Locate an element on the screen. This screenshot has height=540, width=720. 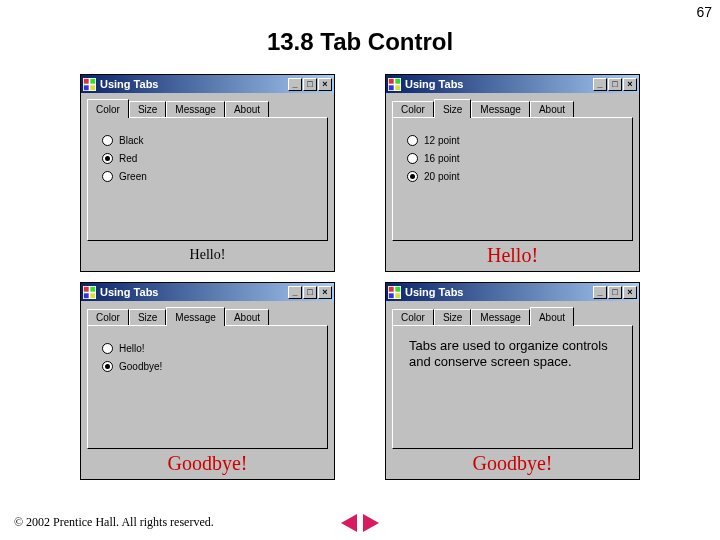
next-slide-button is located at coordinates (371, 523).